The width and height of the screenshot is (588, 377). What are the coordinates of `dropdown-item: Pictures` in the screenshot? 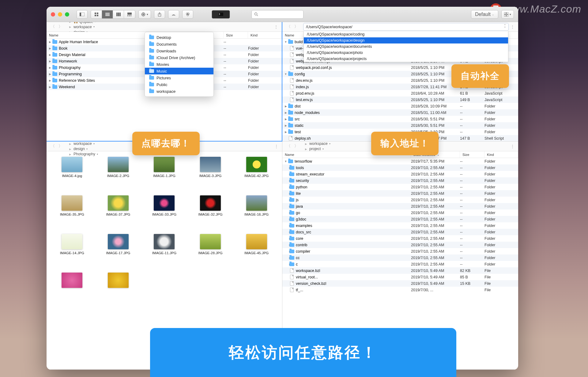 It's located at (179, 78).